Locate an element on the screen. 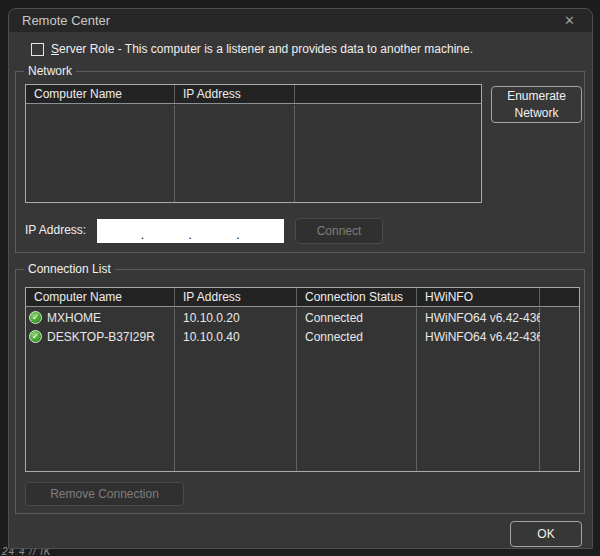  connection-col-status: Connection Status is located at coordinates (357, 297).